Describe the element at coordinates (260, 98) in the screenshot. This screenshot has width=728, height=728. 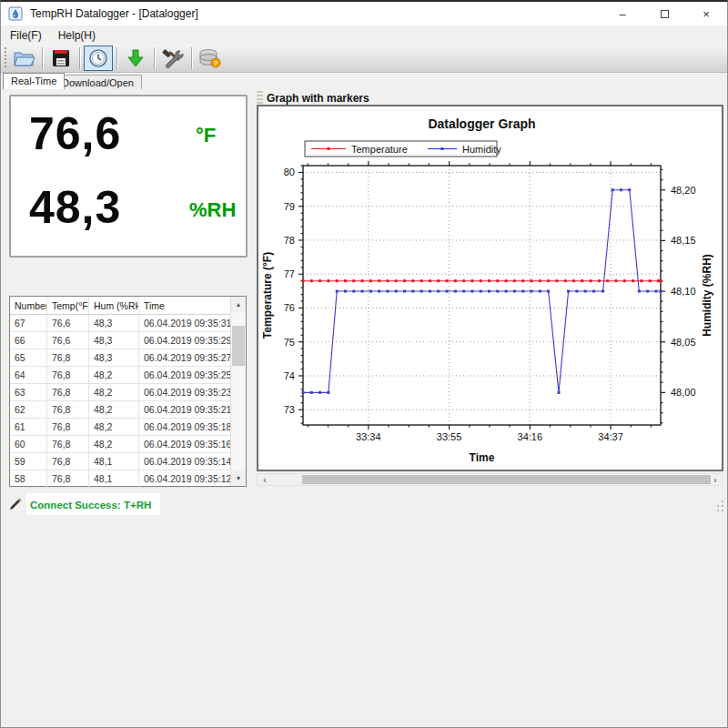
I see `graph-panel-grip` at that location.